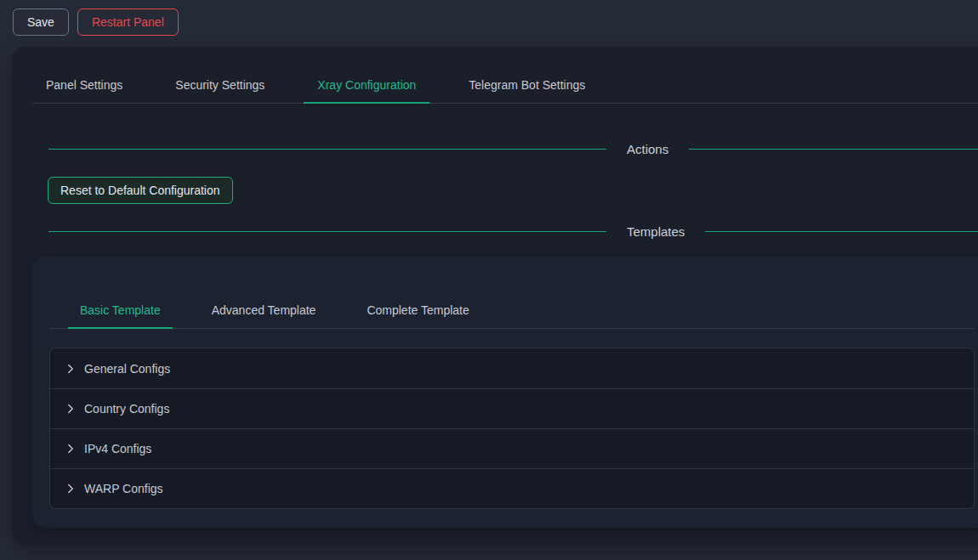  Describe the element at coordinates (527, 85) in the screenshot. I see `tab-telegram-bot-settings: Telegram Bot Settings` at that location.